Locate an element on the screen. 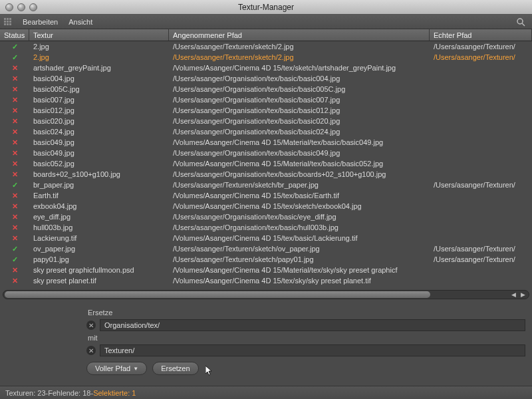 Image resolution: width=532 pixels, height=399 pixels. status-missing-label: Fehlende: is located at coordinates (64, 393).